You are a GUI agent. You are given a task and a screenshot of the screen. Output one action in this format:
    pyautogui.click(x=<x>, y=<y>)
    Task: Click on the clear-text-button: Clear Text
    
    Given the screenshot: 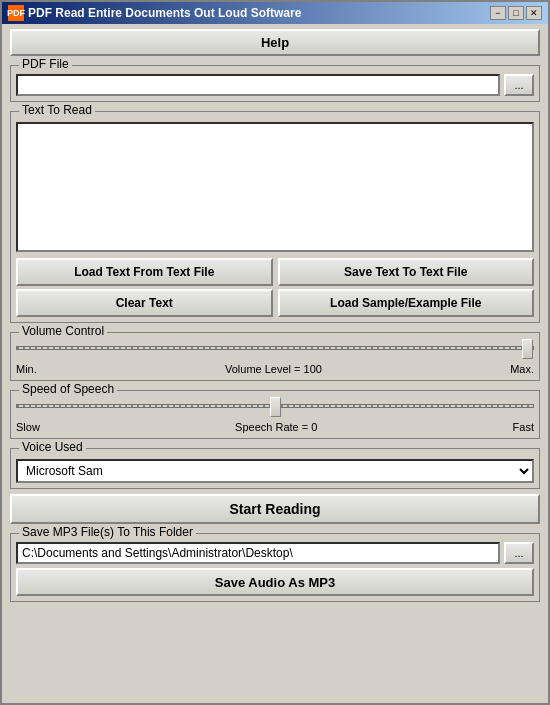 What is the action you would take?
    pyautogui.click(x=144, y=303)
    